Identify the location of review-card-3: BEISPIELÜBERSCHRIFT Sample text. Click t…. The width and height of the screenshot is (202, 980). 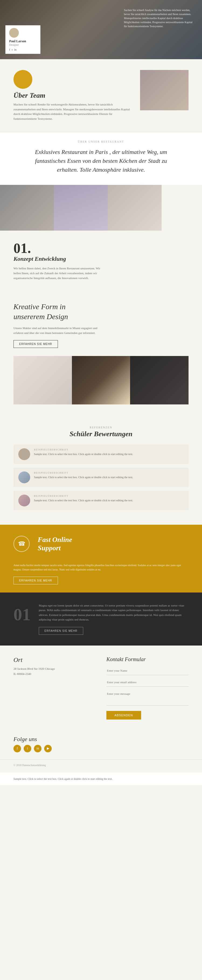
(101, 501).